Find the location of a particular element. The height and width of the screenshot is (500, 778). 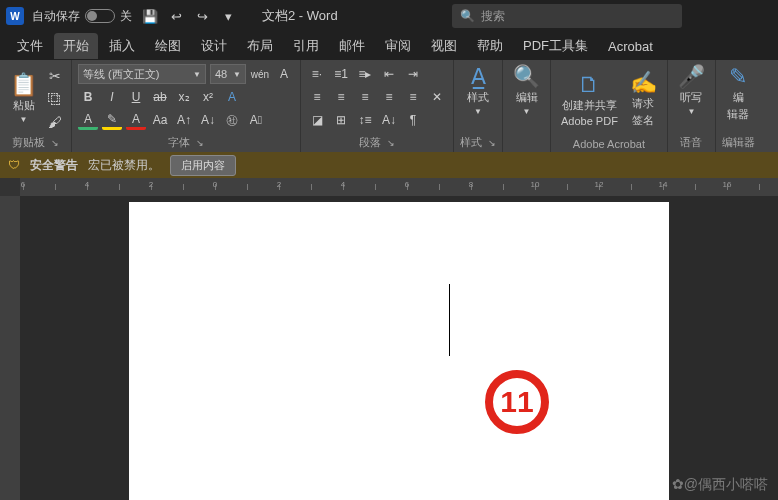

clear-format-icon: A⃰ is located at coordinates (256, 120).